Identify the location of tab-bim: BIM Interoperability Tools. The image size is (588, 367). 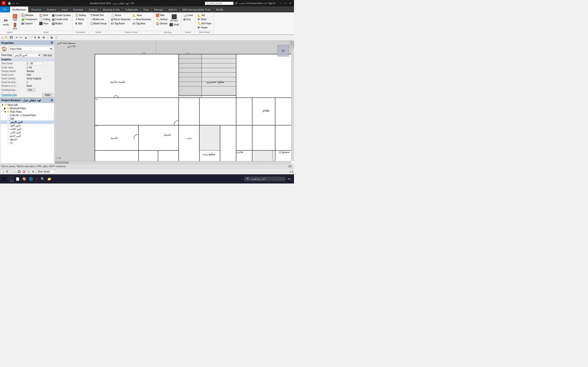
(196, 9).